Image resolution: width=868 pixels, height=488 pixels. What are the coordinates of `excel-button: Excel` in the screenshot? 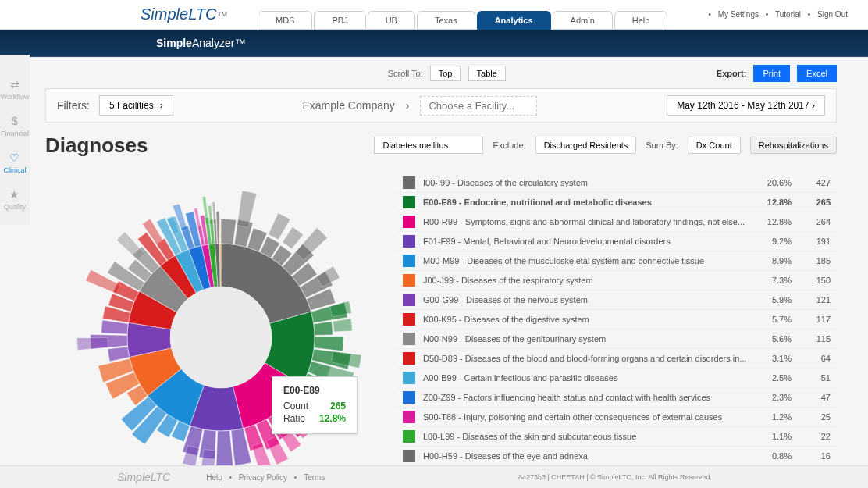 It's located at (816, 73).